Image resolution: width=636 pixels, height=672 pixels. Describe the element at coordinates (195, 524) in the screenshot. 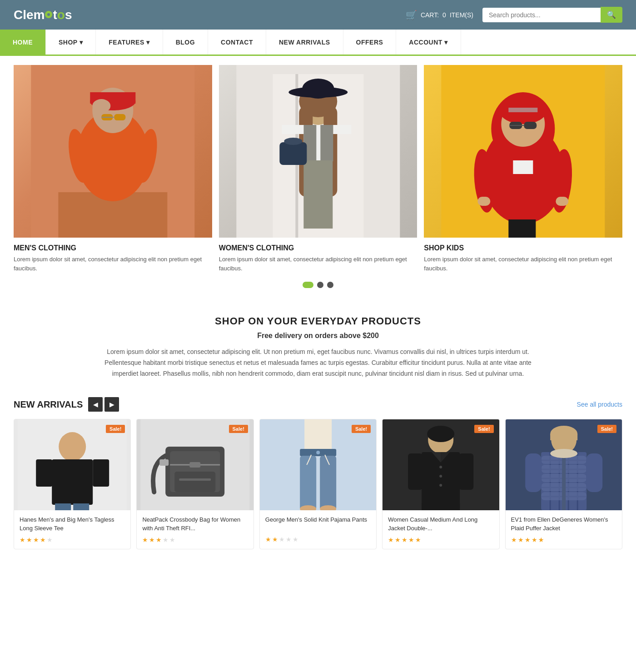

I see `product-name-bag: NeatPack Crossbody Bag for Women with An…` at that location.